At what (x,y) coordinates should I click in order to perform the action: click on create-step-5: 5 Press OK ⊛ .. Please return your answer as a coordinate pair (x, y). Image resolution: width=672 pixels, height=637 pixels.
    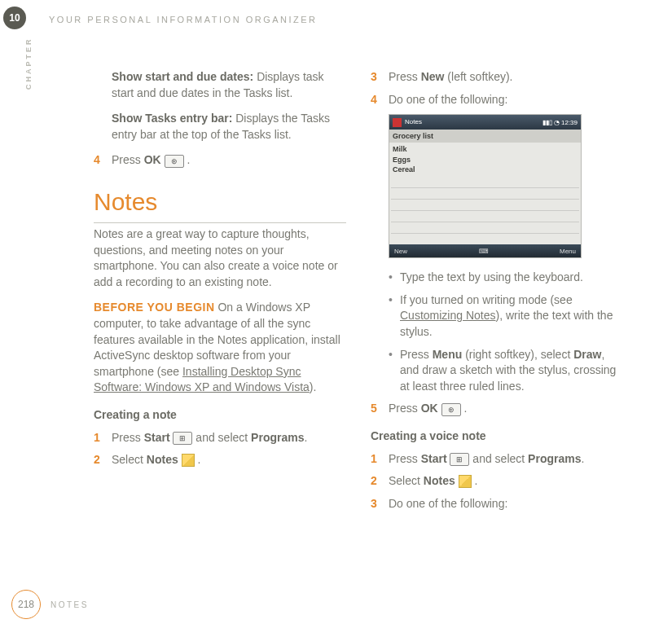
    Looking at the image, I should click on (497, 409).